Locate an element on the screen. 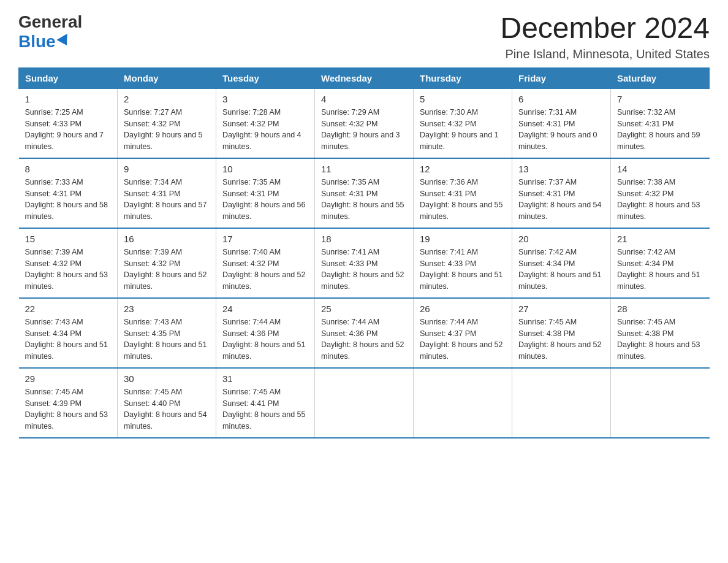 The width and height of the screenshot is (728, 563). table-row: 31 Sunrise: 7:45 AM Sunset: 4:41 PM Dayl… is located at coordinates (266, 403).